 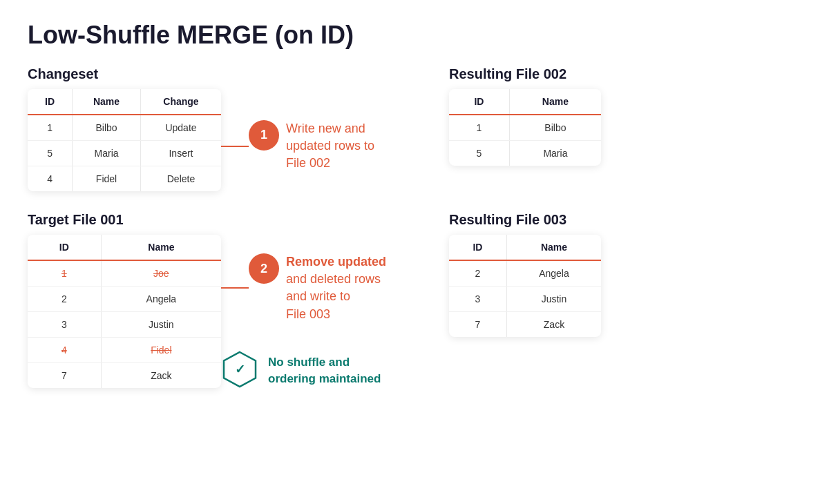 What do you see at coordinates (124, 291) in the screenshot?
I see `target-file-section: Target File 001 ID Name 1 Joe 2 Angela 3…` at bounding box center [124, 291].